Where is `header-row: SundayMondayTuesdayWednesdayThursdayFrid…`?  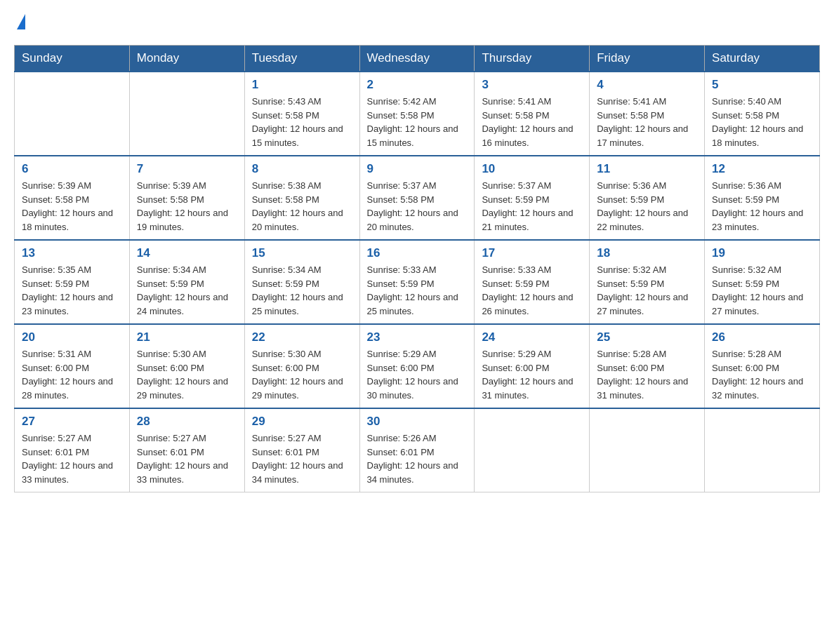 header-row: SundayMondayTuesdayWednesdayThursdayFrid… is located at coordinates (417, 59).